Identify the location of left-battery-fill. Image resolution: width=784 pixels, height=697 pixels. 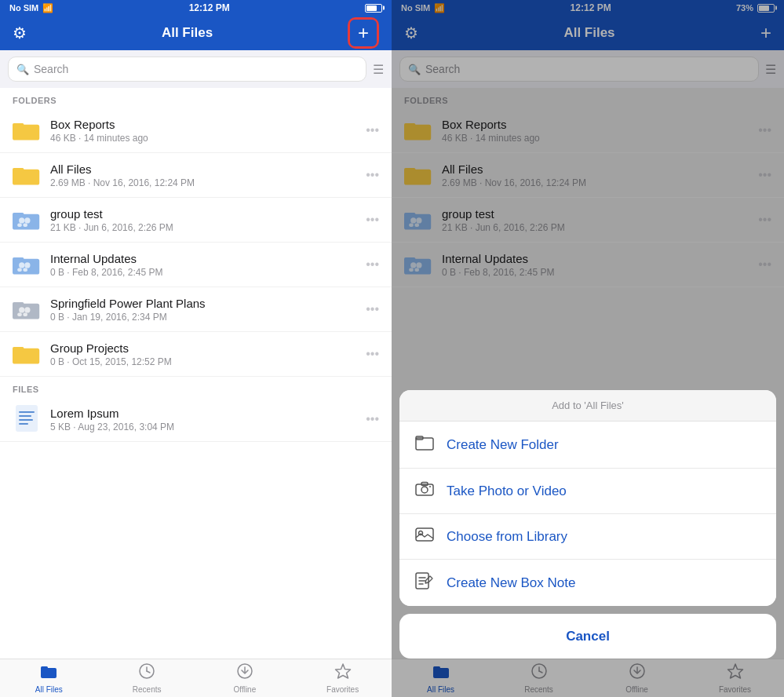
(372, 8).